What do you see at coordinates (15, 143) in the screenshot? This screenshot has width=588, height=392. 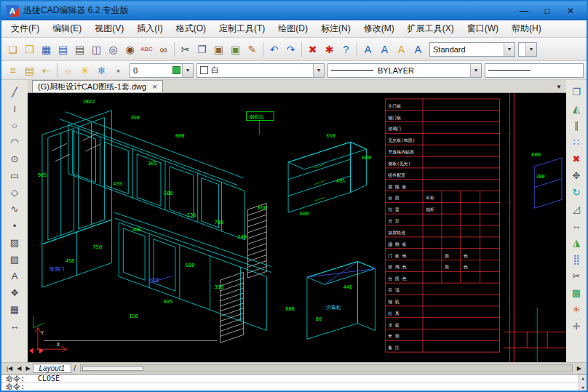 I see `arc-icon: ◠` at bounding box center [15, 143].